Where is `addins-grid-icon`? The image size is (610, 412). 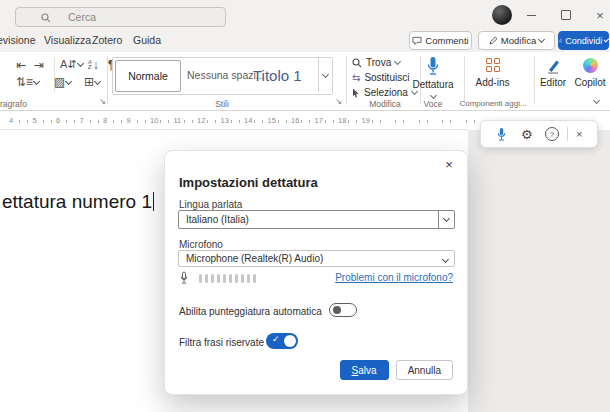 addins-grid-icon is located at coordinates (493, 65).